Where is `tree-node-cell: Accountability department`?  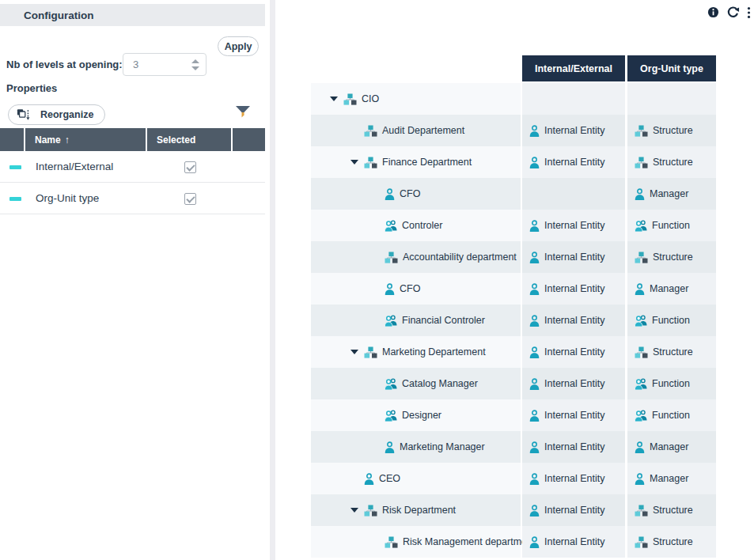 tree-node-cell: Accountability department is located at coordinates (416, 257).